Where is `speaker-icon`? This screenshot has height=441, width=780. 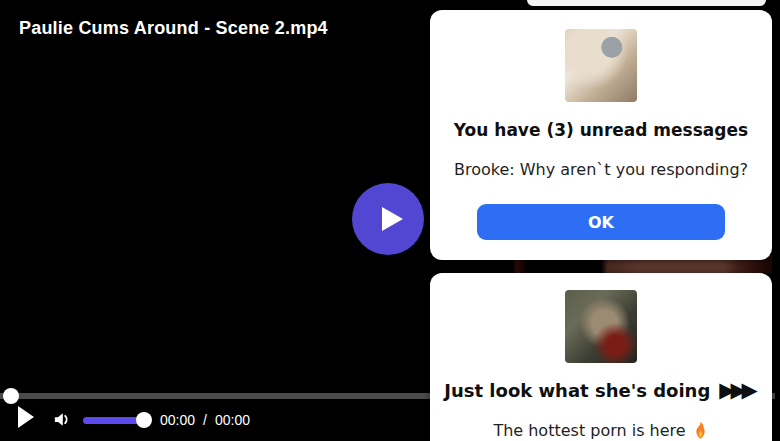
speaker-icon is located at coordinates (62, 420).